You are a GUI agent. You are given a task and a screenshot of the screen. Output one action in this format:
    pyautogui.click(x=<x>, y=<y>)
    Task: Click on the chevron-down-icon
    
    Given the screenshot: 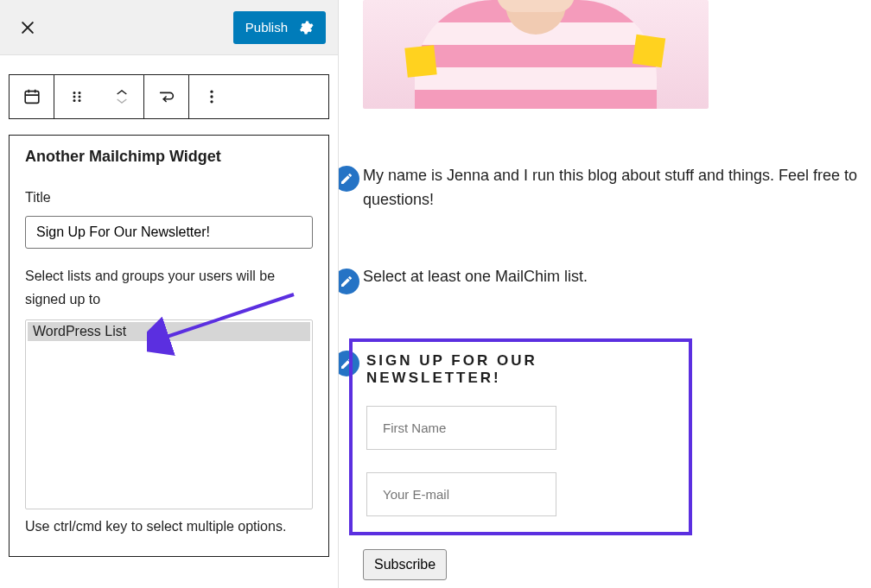 What is the action you would take?
    pyautogui.click(x=122, y=101)
    